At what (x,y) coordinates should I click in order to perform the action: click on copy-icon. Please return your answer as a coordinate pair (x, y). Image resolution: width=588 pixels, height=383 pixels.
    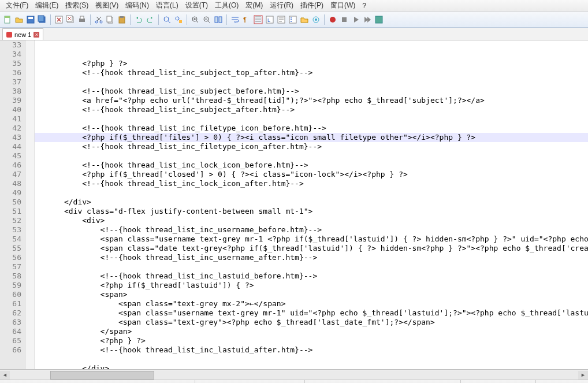
    Looking at the image, I should click on (110, 20).